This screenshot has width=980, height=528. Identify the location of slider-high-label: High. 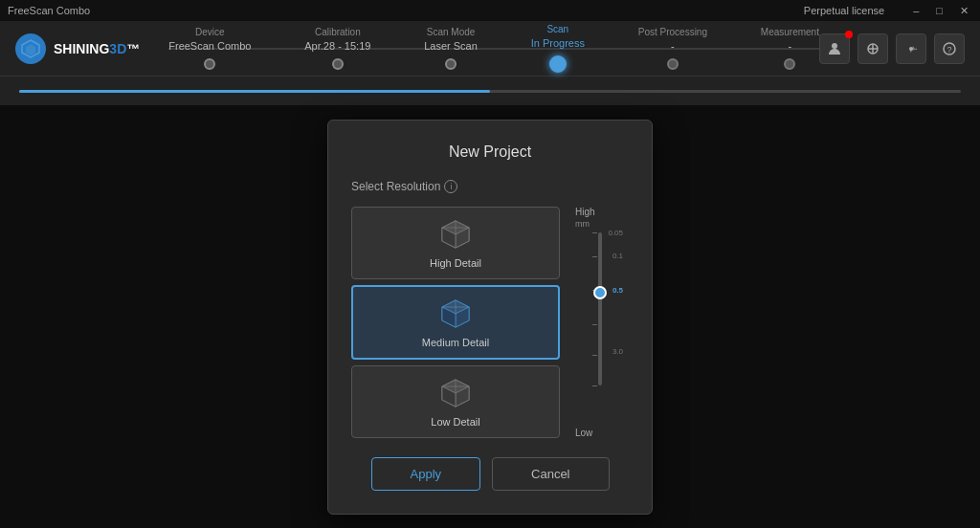
(586, 212).